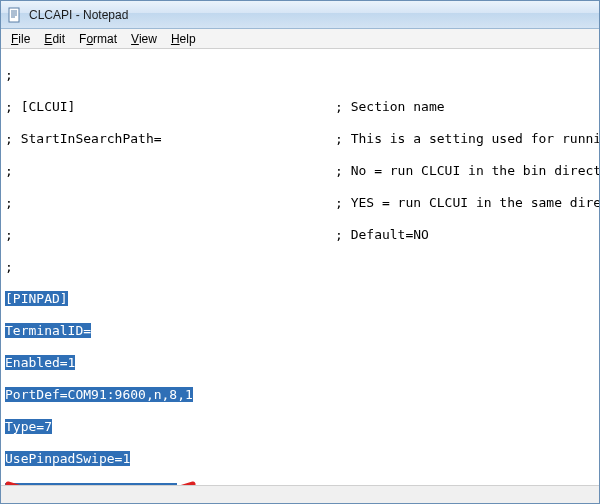 This screenshot has height=504, width=600. What do you see at coordinates (99, 394) in the screenshot?
I see `selected-text: PortDef=COM91:9600,n,8,1` at bounding box center [99, 394].